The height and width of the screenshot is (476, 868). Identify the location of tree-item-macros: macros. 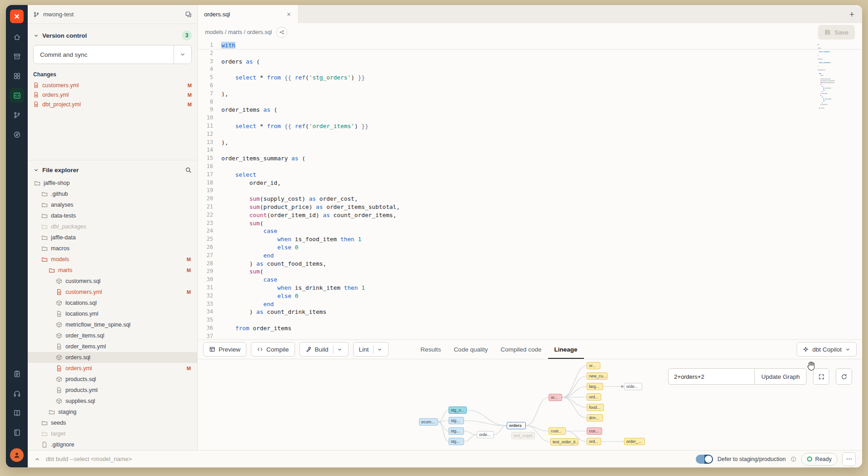
(113, 248).